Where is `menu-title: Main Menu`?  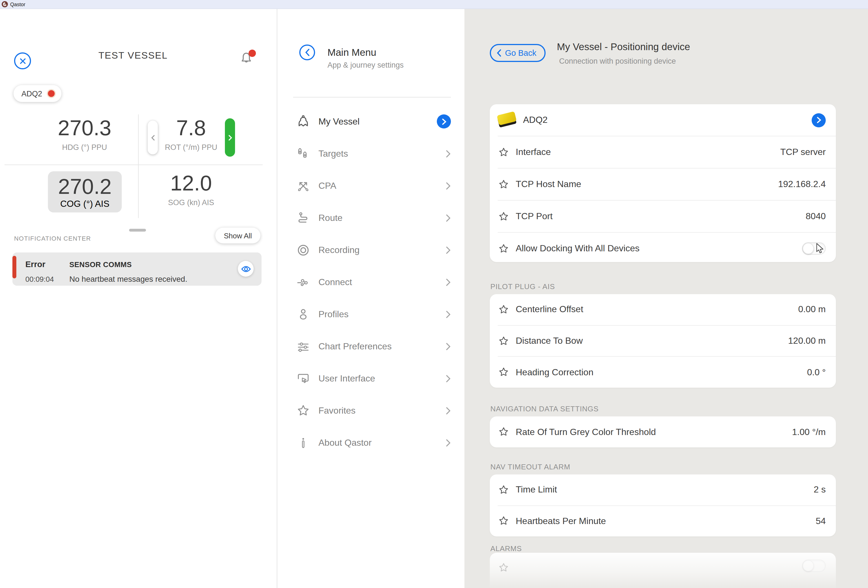 menu-title: Main Menu is located at coordinates (352, 53).